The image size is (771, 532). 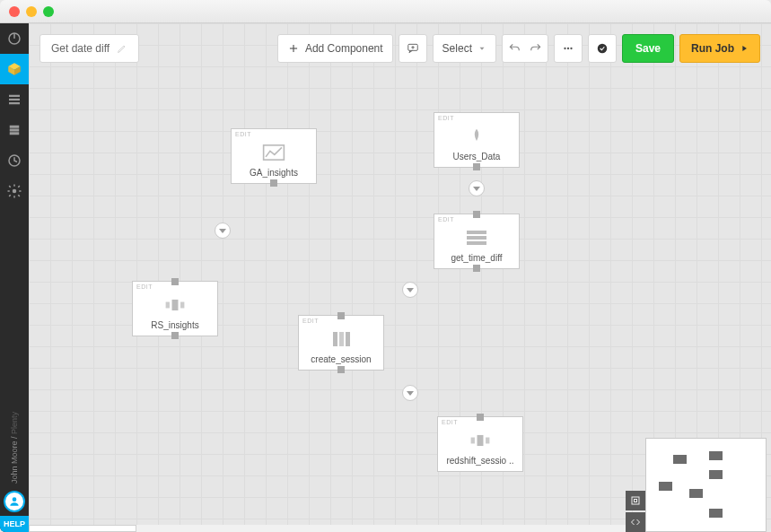 What do you see at coordinates (14, 501) in the screenshot?
I see `user-icon` at bounding box center [14, 501].